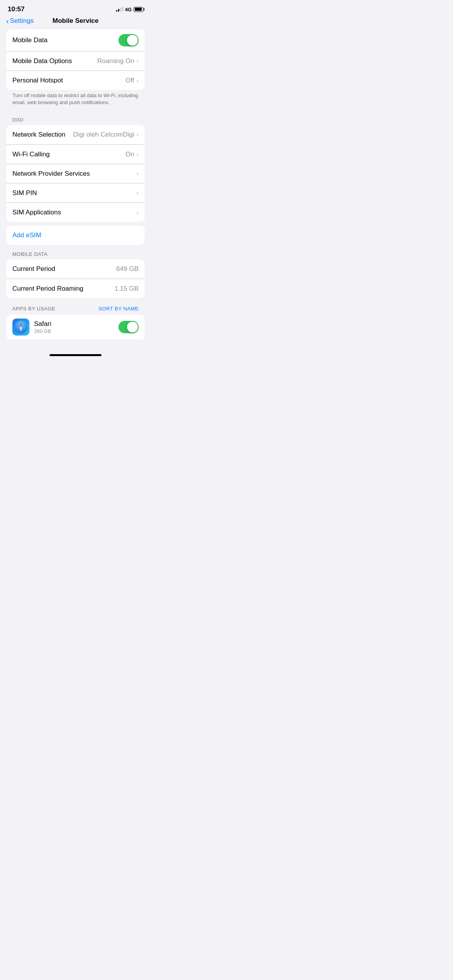 Image resolution: width=453 pixels, height=980 pixels. Describe the element at coordinates (76, 8) in the screenshot. I see `status-bar: 10:57 4G` at that location.